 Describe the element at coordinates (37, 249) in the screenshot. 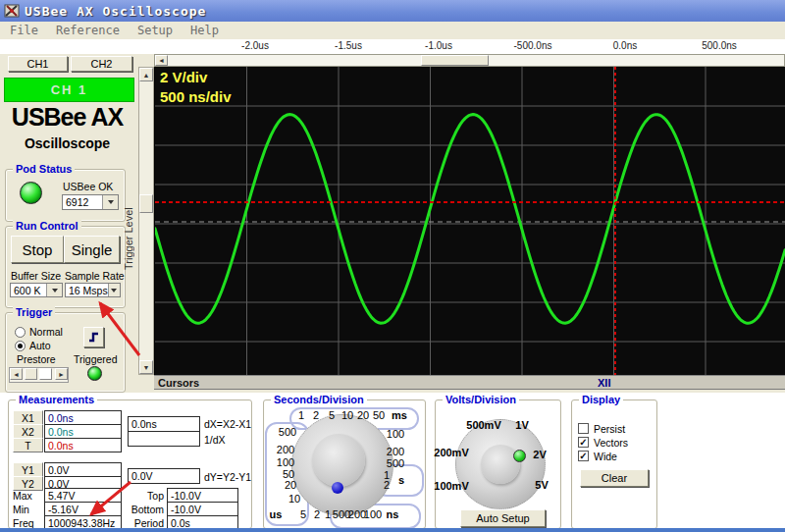

I see `stop-button: Stop` at that location.